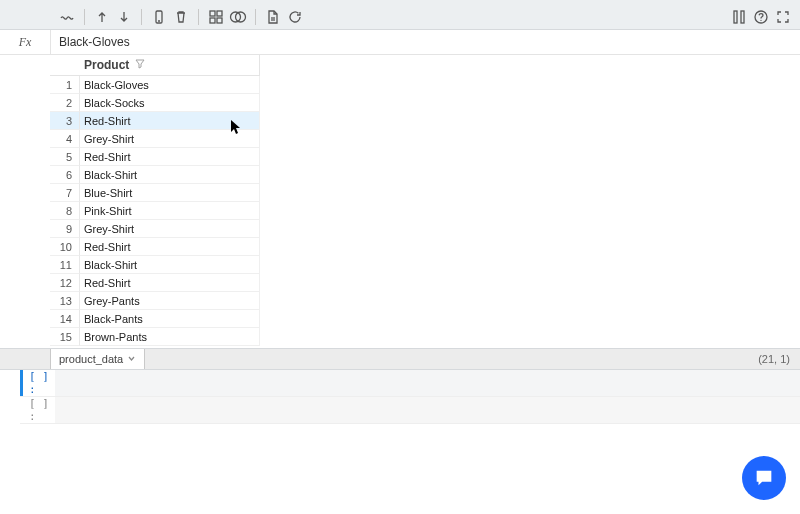  What do you see at coordinates (170, 211) in the screenshot?
I see `table-cell: Pink-Shirt` at bounding box center [170, 211].